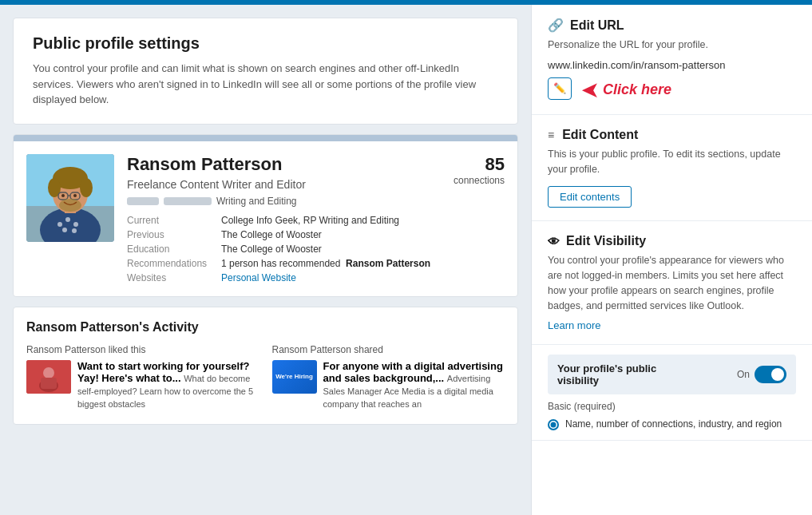  What do you see at coordinates (672, 393) in the screenshot?
I see `public-visibility-section: Your profile's public visibility On Basi…` at bounding box center [672, 393].